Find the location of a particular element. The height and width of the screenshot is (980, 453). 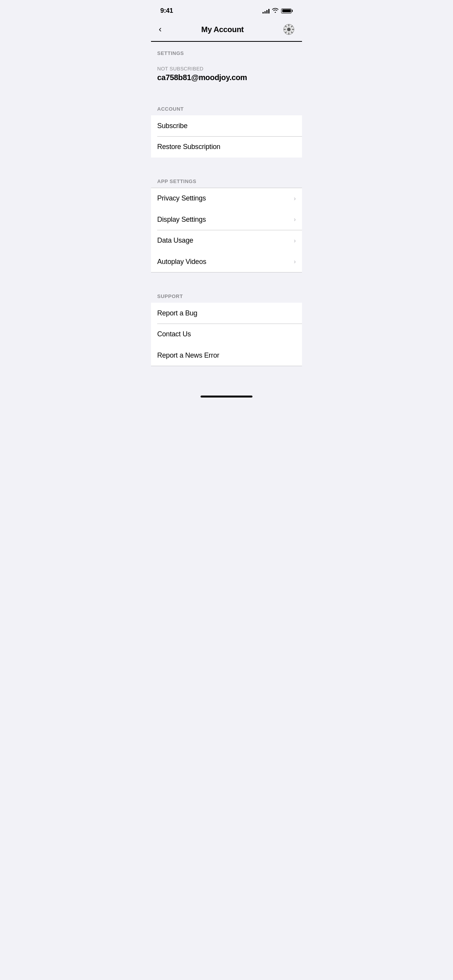

home-bar is located at coordinates (226, 396).